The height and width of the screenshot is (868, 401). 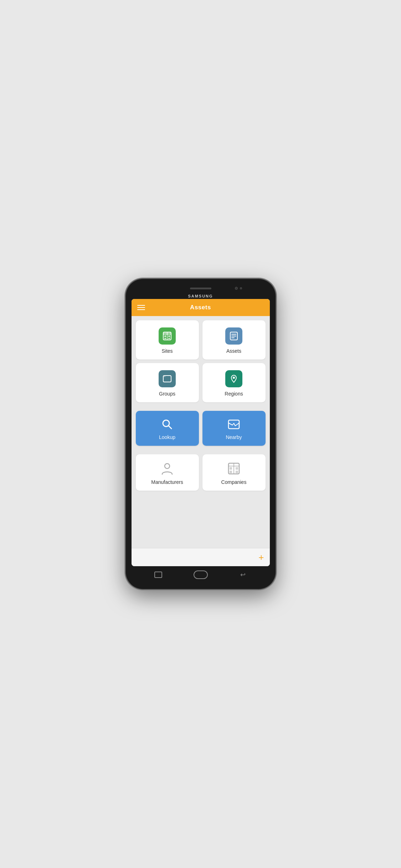 What do you see at coordinates (167, 437) in the screenshot?
I see `lookup-label: Lookup` at bounding box center [167, 437].